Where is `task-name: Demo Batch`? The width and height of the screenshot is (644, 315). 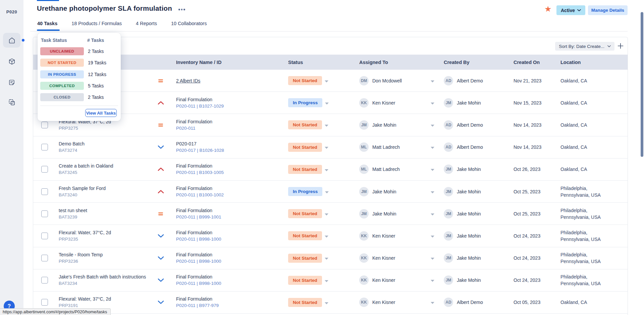 task-name: Demo Batch is located at coordinates (105, 144).